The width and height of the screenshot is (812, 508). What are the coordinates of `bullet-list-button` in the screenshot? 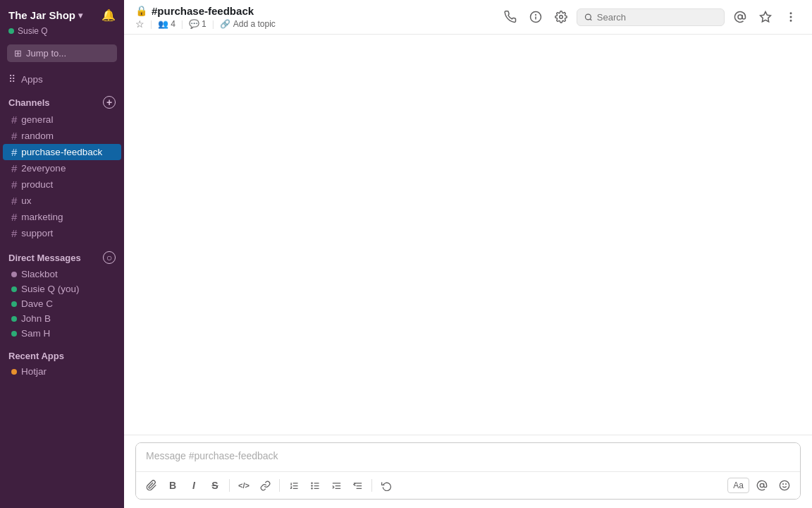 It's located at (315, 485).